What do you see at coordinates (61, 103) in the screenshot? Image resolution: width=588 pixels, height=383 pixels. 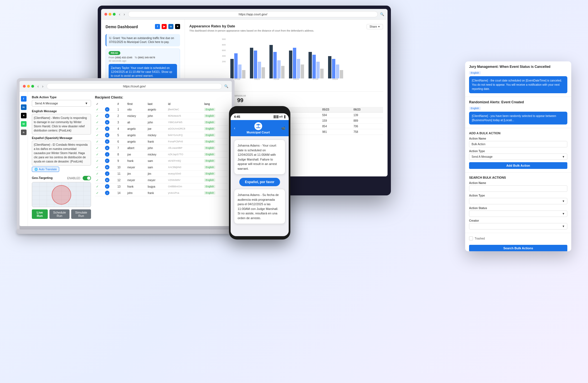 I see `bulk-action-select: Send A Message▼` at bounding box center [61, 103].